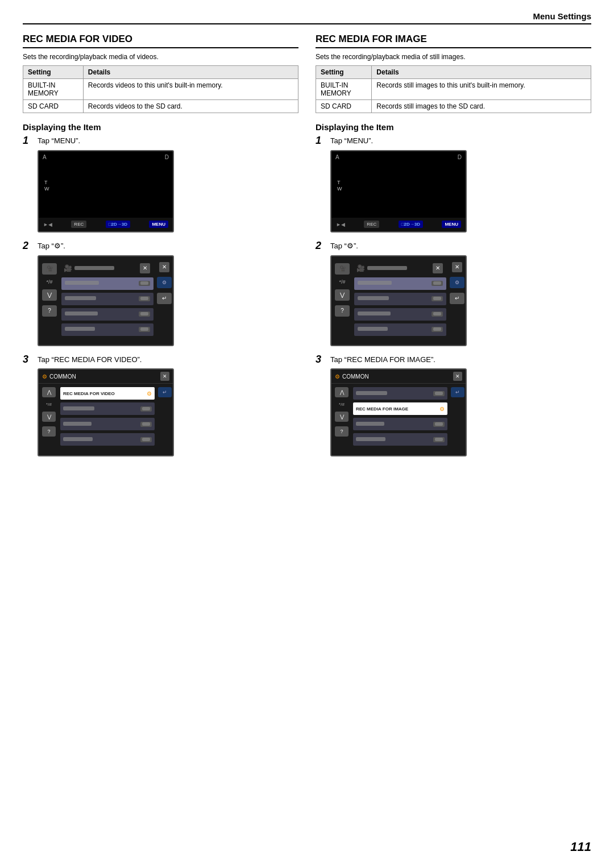 Image resolution: width=614 pixels, height=868 pixels. Describe the element at coordinates (437, 299) in the screenshot. I see `r-menu-row-2-badge` at that location.